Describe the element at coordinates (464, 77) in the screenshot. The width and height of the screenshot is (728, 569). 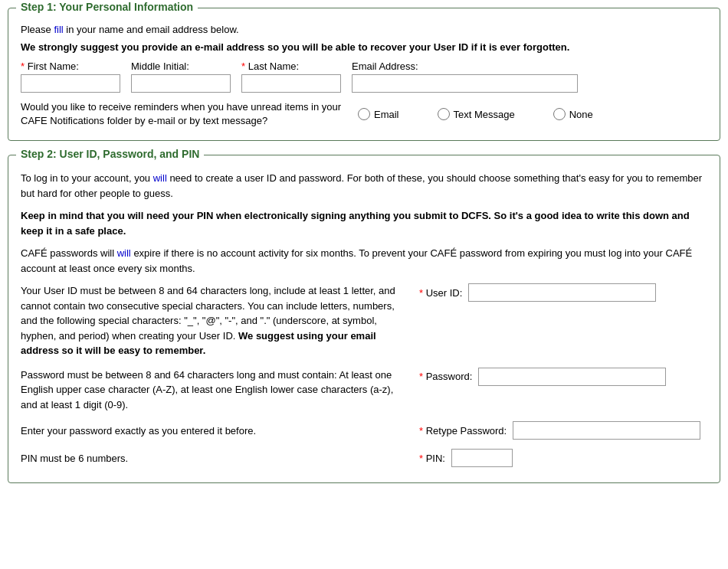
I see `email-group: Email Address:` at that location.